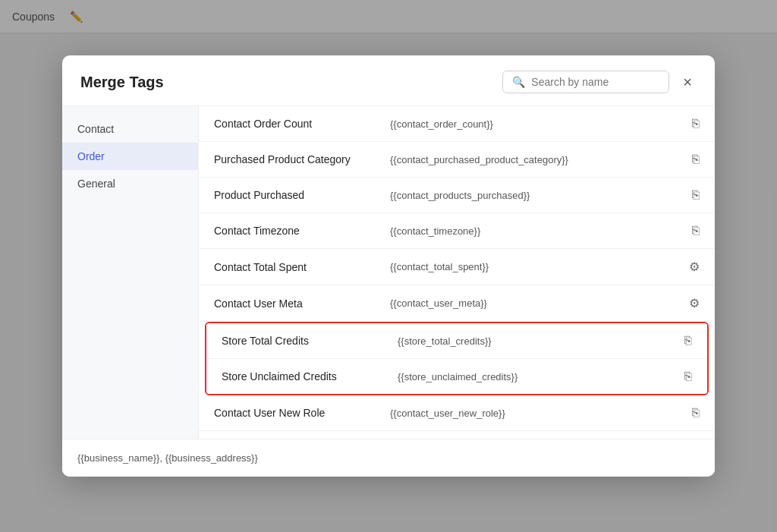 Image resolution: width=777 pixels, height=532 pixels. What do you see at coordinates (536, 376) in the screenshot?
I see `row-tag: {{store_unclaimed_credits}}` at bounding box center [536, 376].